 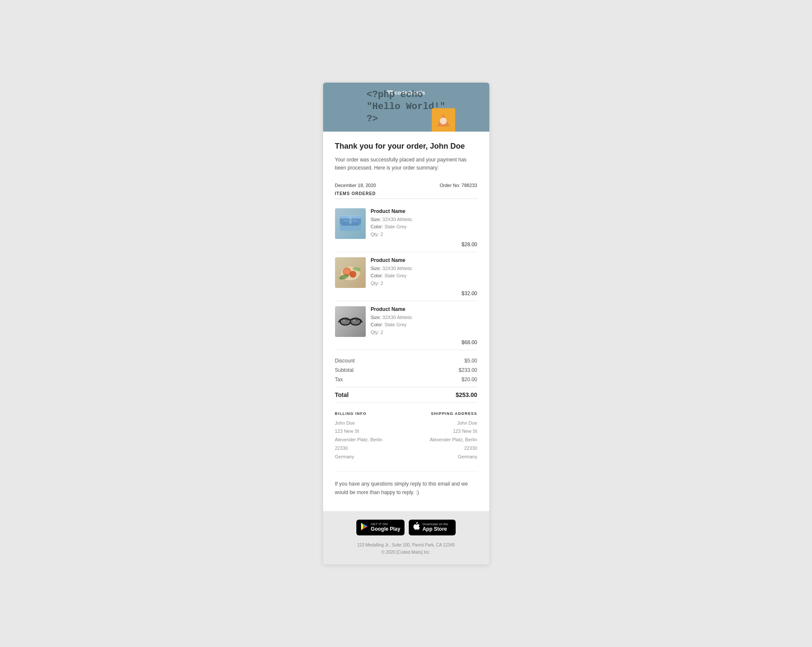 What do you see at coordinates (406, 247) in the screenshot?
I see `item-price-1: $28.00` at bounding box center [406, 247].